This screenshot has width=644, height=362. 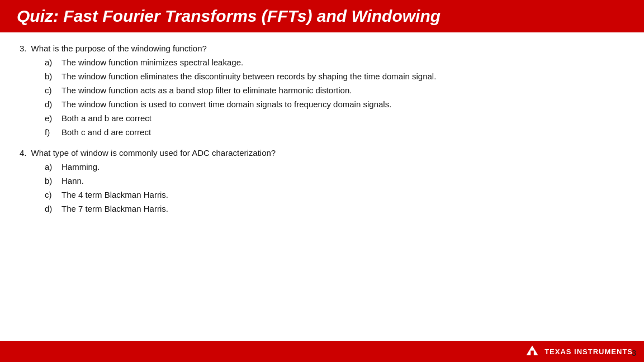 I want to click on answer-text: Hamming., so click(x=343, y=166).